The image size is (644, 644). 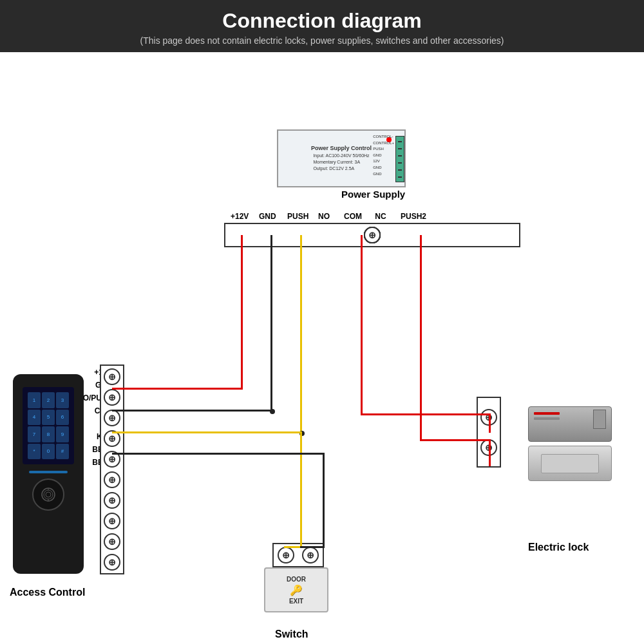 What do you see at coordinates (48, 426) in the screenshot?
I see `ac-keypad: 1 2 3 4 5 6 7 8 9 * 0 #` at bounding box center [48, 426].